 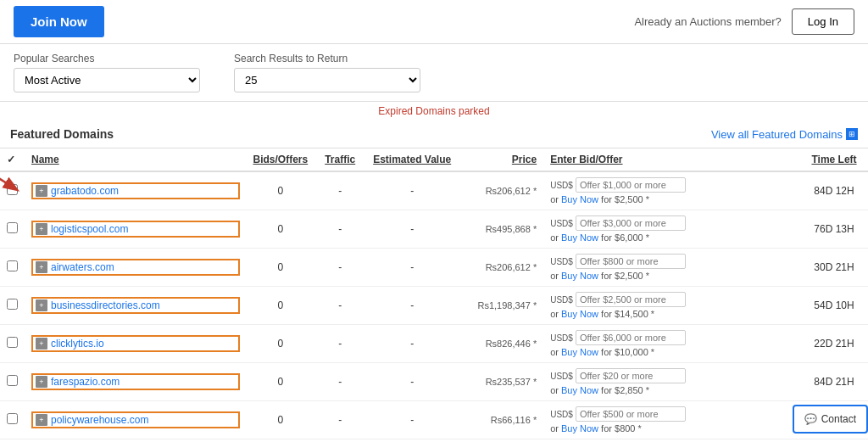 I want to click on table-head-row: ✓ Name Bids/Offers Traffic Estimated Val…, so click(x=434, y=159).